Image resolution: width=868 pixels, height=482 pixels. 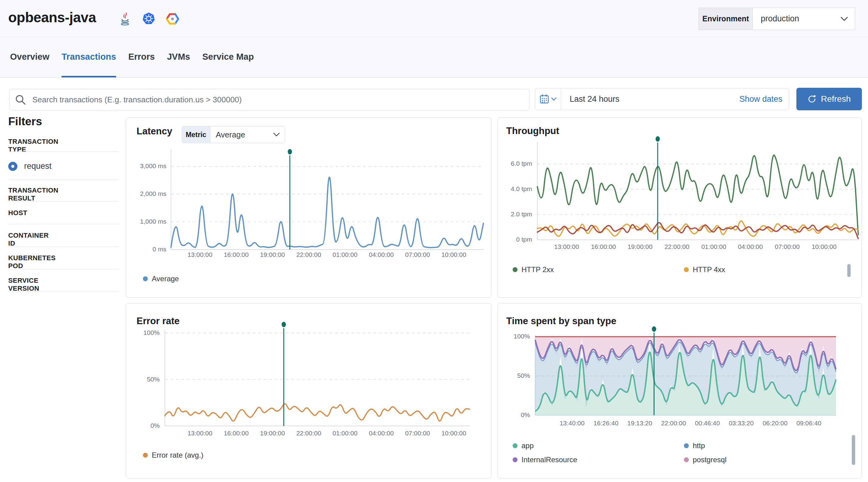 I want to click on tab-service-map: Service Map, so click(x=228, y=57).